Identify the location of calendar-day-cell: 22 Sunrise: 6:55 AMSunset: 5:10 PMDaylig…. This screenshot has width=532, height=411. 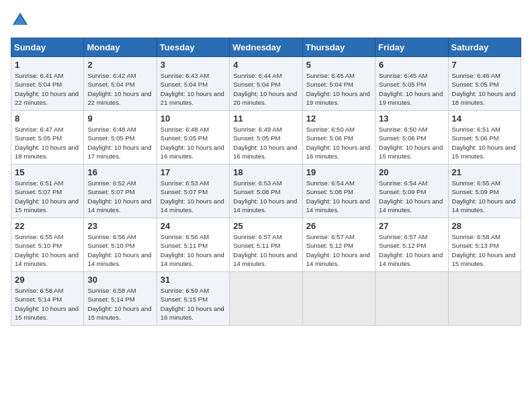
(48, 245).